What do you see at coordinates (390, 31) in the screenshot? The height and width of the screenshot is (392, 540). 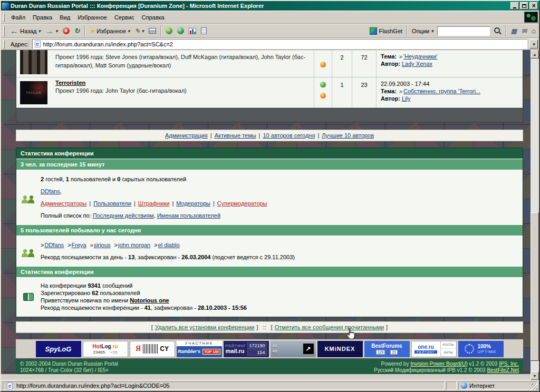 I see `flashget-label: FlashGet` at bounding box center [390, 31].